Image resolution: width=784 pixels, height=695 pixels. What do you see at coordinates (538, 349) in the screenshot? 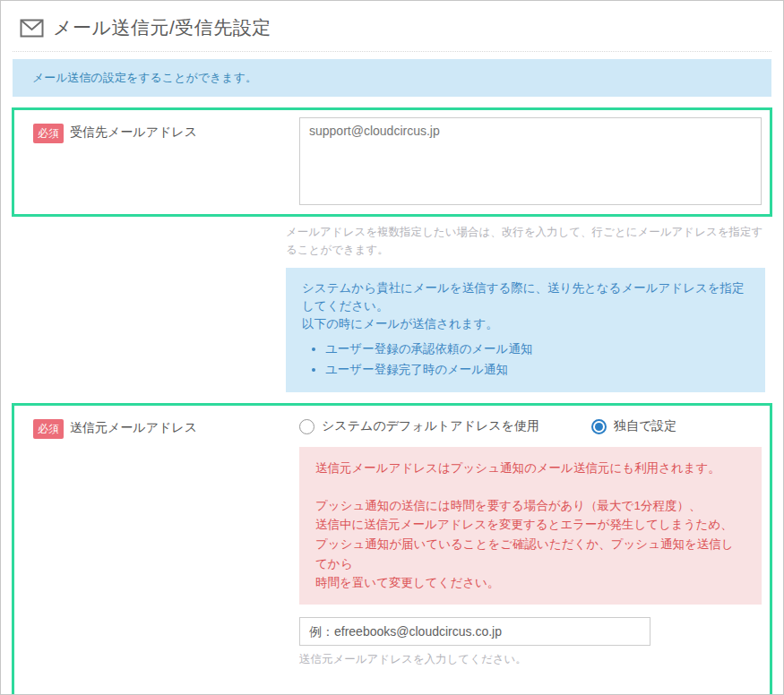
I see `notification-list-item: ユーザー登録の承認依頼のメール通知` at bounding box center [538, 349].